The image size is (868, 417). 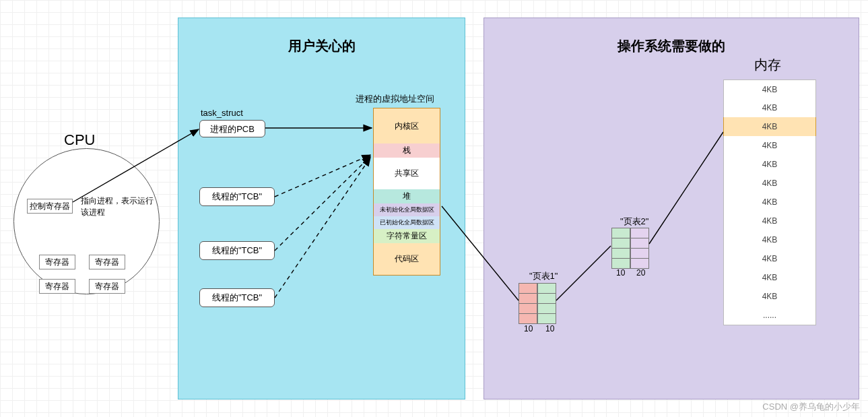 I want to click on vas-segment: 内核区, so click(x=407, y=126).